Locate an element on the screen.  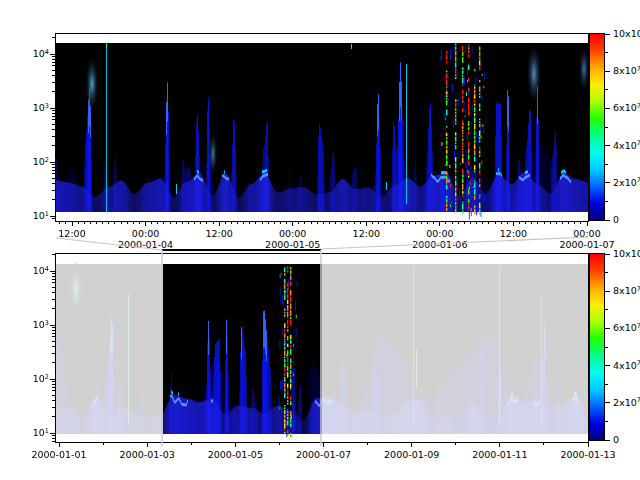
x-date-label: 2000-01-05 is located at coordinates (236, 455).